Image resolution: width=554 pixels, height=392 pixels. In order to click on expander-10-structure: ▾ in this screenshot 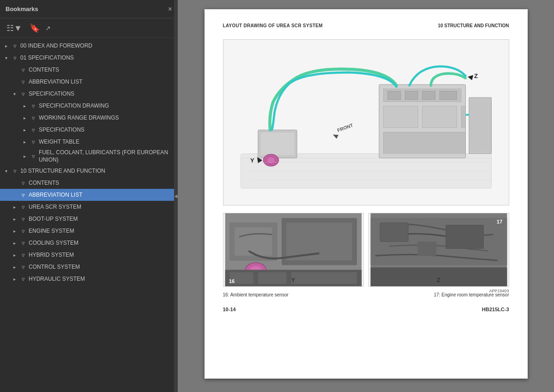, I will do `click(6, 171)`.